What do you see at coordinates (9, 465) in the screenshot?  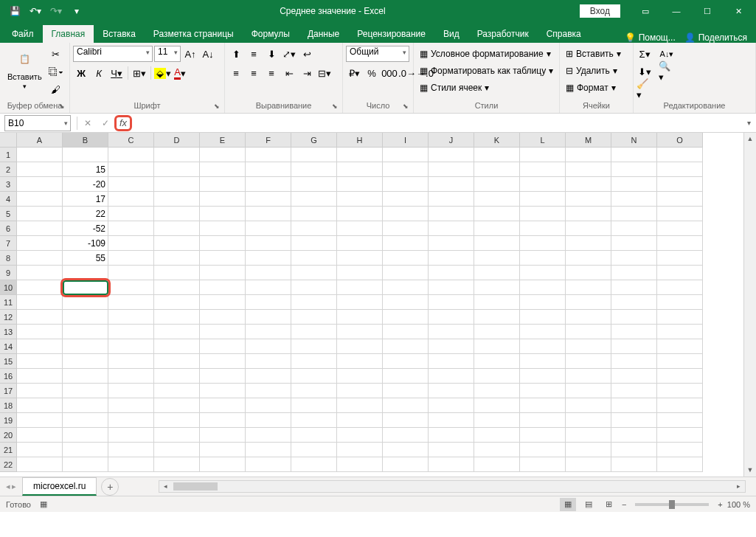 I see `row-header: 22` at bounding box center [9, 465].